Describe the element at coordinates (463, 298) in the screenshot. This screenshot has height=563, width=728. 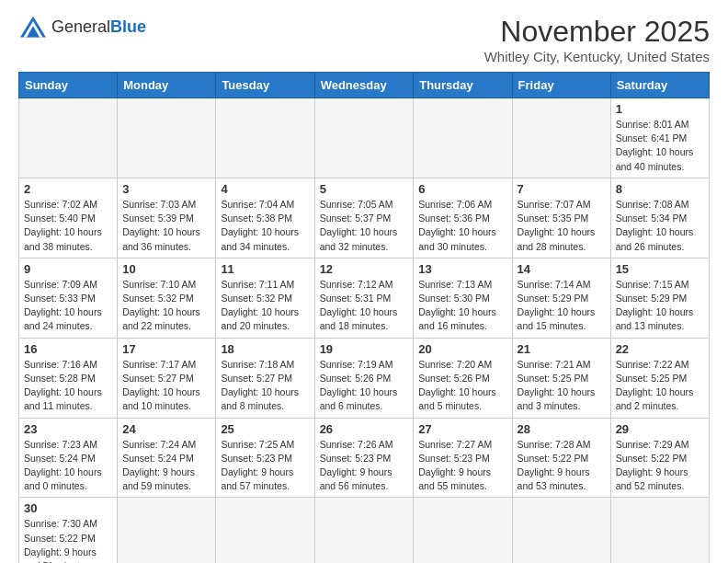
I see `calendar-cell: 13Sunrise: 7:13 AM Sunset: 5:30 PM Dayli…` at that location.